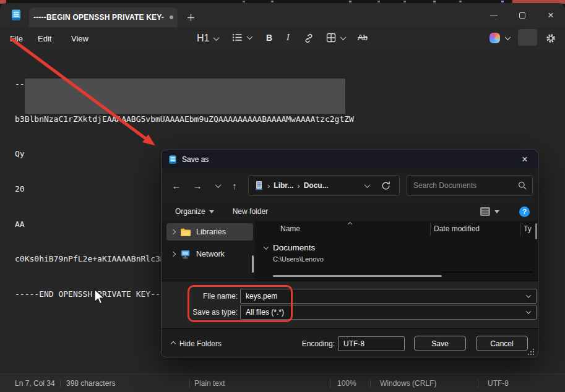  What do you see at coordinates (335, 38) in the screenshot?
I see `table-button` at bounding box center [335, 38].